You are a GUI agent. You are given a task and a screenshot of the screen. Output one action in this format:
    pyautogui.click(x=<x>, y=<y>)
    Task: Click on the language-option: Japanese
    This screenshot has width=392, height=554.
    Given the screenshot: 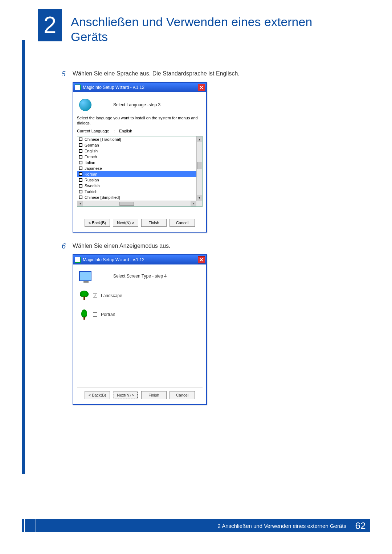 What is the action you would take?
    pyautogui.click(x=137, y=168)
    